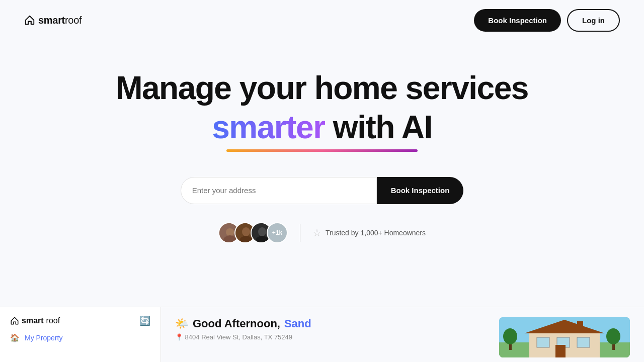 This screenshot has width=644, height=362. What do you see at coordinates (403, 334) in the screenshot?
I see `main-content-preview: 🌤️ Good Afternoon, Sand 📍 8404 Real View…` at bounding box center [403, 334].